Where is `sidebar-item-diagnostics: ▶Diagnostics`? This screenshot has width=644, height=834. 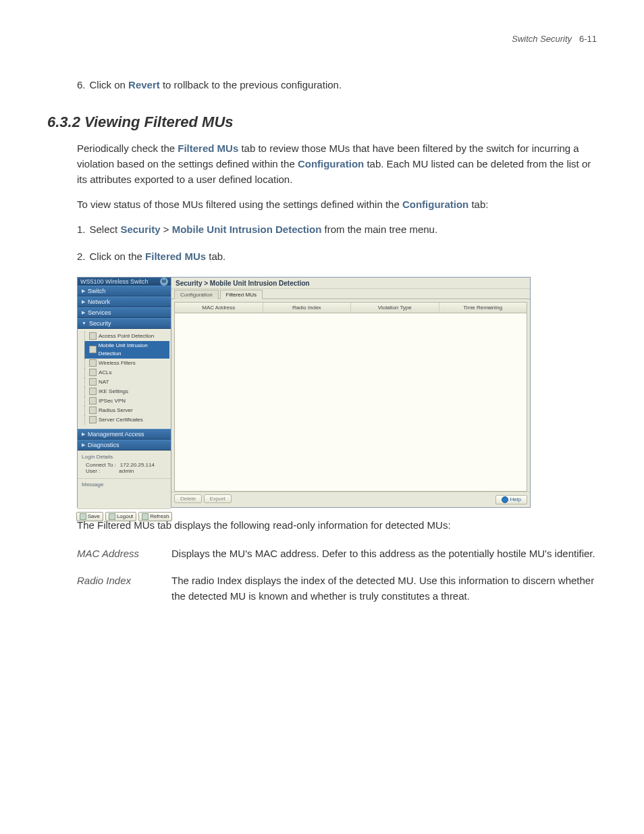 sidebar-item-diagnostics: ▶Diagnostics is located at coordinates (124, 445).